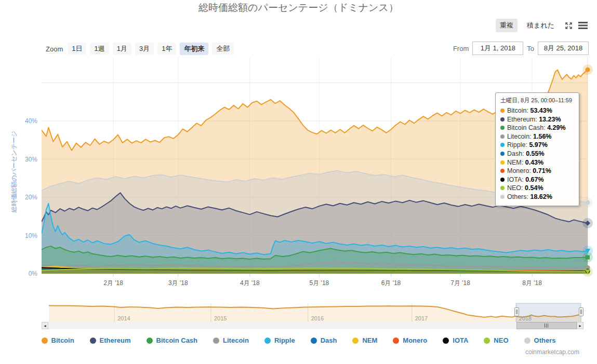 This screenshot has width=597, height=364. I want to click on legend-label: Bitcoin Cash, so click(177, 341).